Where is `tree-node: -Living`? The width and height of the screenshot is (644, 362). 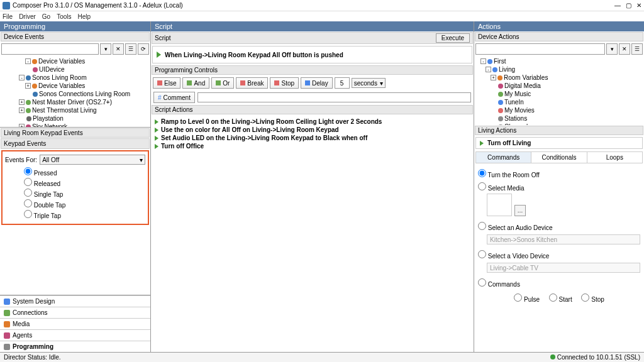
tree-node: -Living is located at coordinates (561, 69).